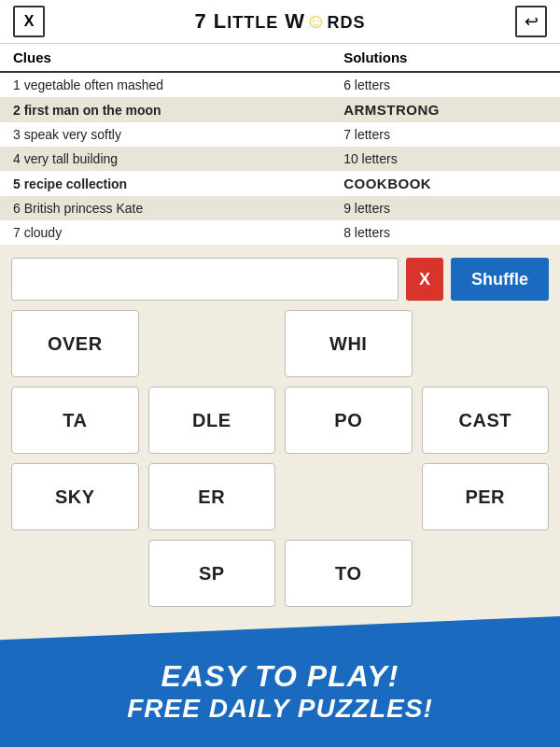  I want to click on clue-text: 1 vegetable often mashed, so click(162, 84).